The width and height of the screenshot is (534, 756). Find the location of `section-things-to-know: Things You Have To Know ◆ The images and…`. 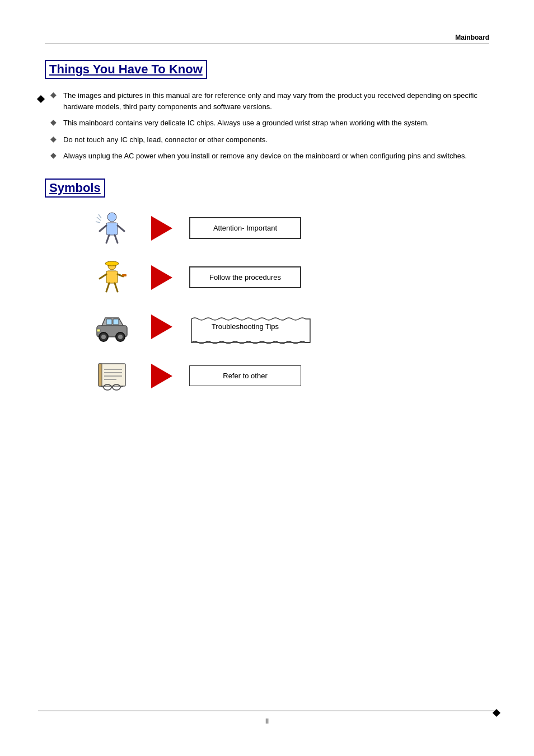

section-things-to-know: Things You Have To Know ◆ The images and… is located at coordinates (267, 108).